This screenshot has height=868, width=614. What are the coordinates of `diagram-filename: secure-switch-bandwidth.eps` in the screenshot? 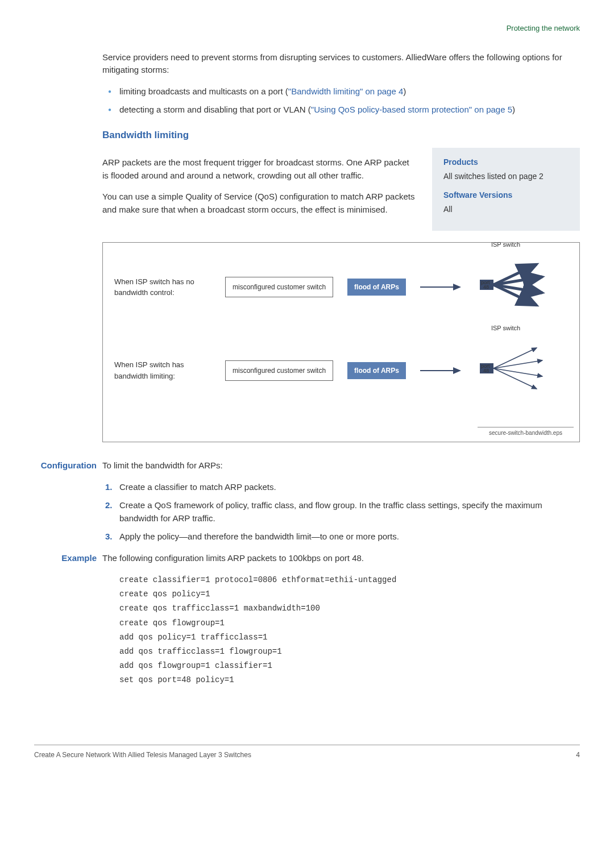 It's located at (525, 433).